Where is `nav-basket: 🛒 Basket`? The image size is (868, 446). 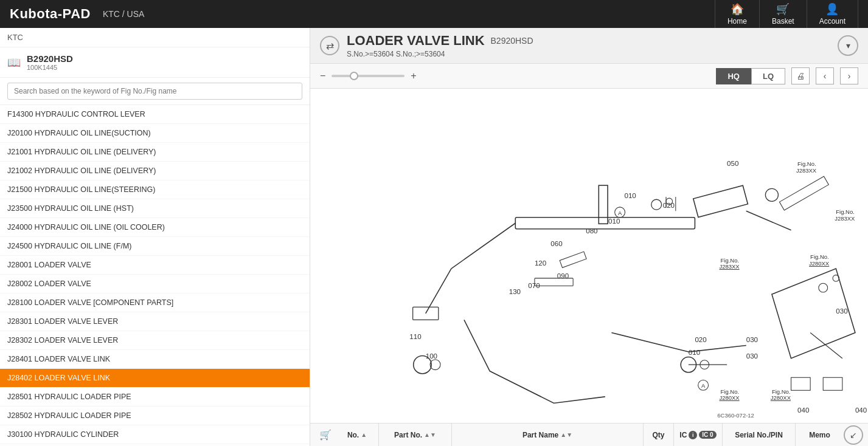
nav-basket: 🛒 Basket is located at coordinates (783, 14).